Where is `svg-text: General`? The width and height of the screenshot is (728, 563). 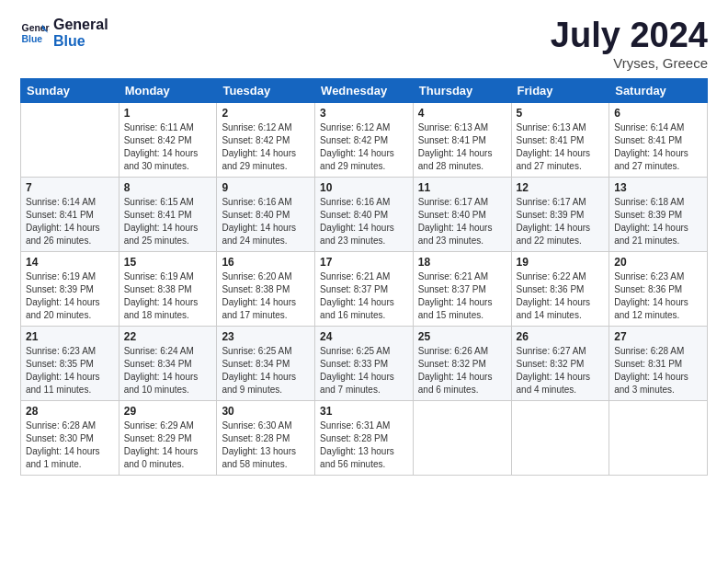
svg-text: General is located at coordinates (36, 29).